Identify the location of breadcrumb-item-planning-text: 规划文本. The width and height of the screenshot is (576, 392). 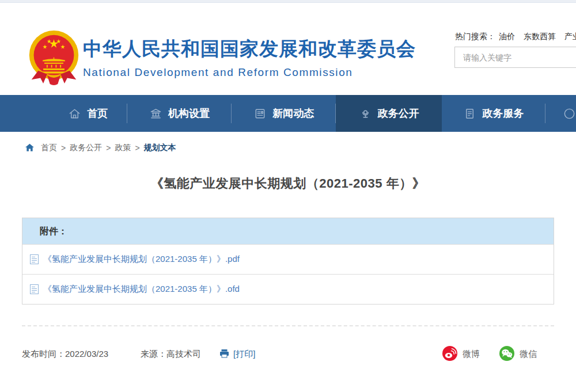
(160, 148).